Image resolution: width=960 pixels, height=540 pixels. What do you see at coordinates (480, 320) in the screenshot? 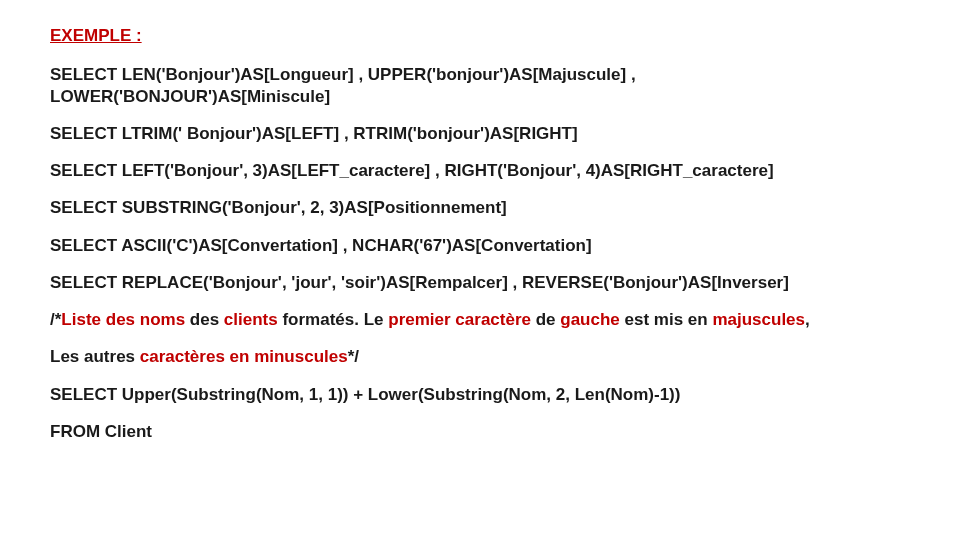
I see `comment-line-1: /*Liste des noms des clients formatés. L…` at bounding box center [480, 320].